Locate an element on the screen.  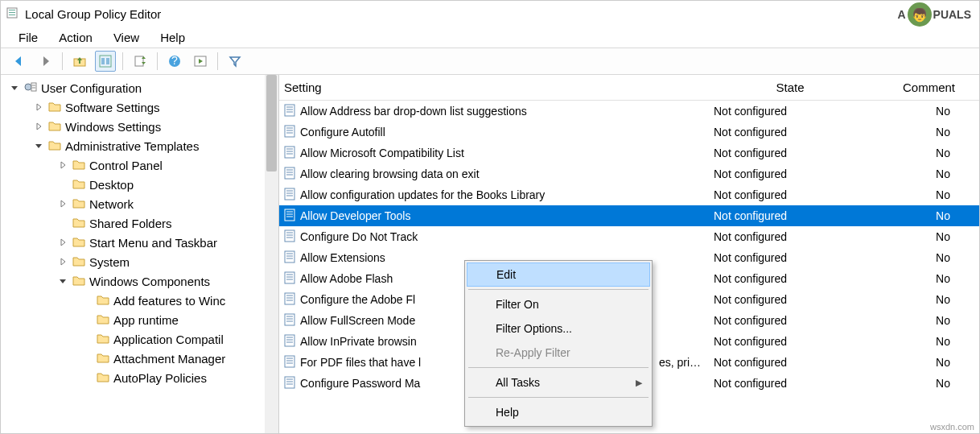
tree-item: User Configuration is located at coordinates (140, 88).